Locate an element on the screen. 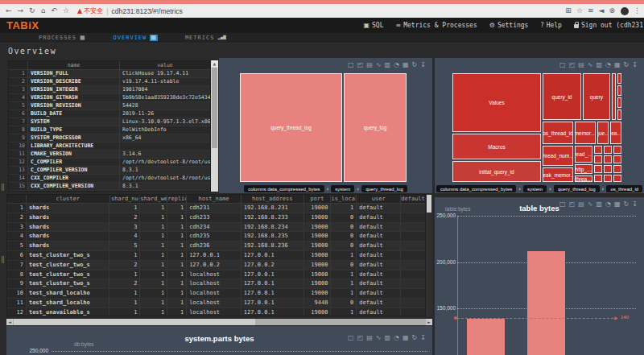  home-icon: ⌂ is located at coordinates (43, 11).